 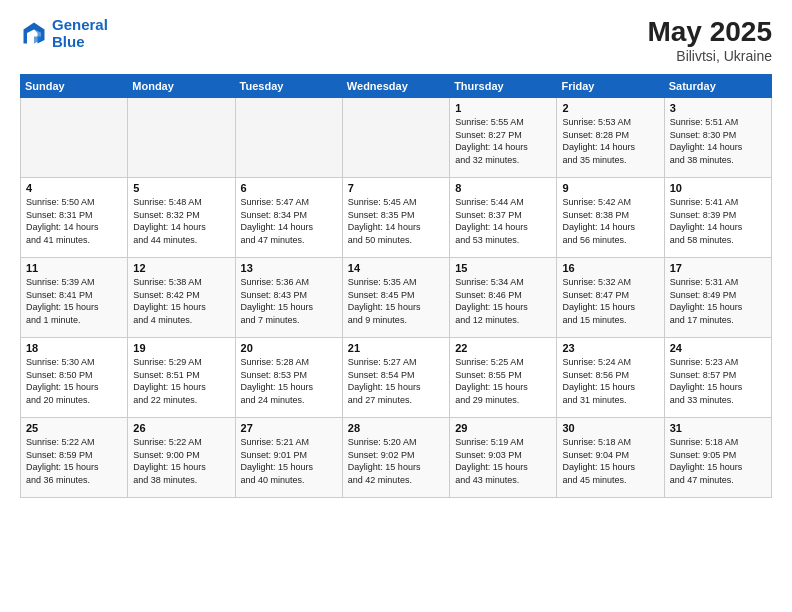 What do you see at coordinates (710, 32) in the screenshot?
I see `calendar-title: May 2025` at bounding box center [710, 32].